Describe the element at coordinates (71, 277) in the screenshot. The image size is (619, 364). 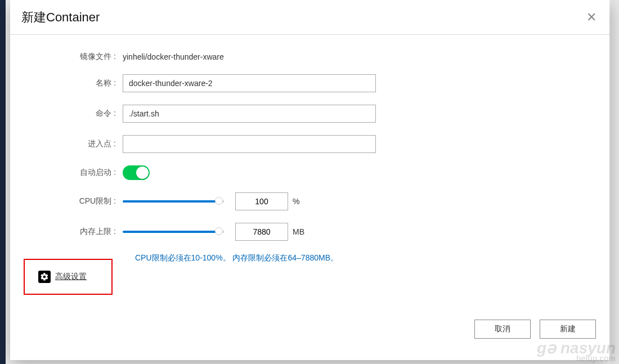
I see `advanced-settings-link: 高级设置` at that location.